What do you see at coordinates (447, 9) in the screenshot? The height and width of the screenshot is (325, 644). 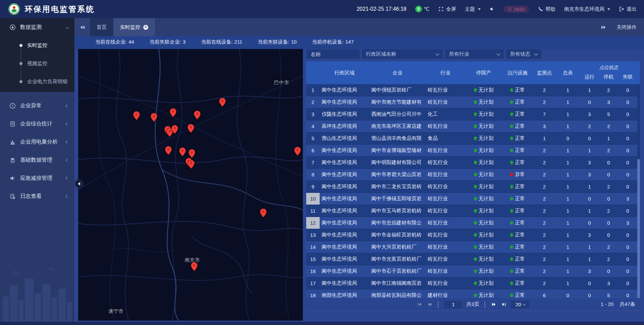 I see `fullscreen-button: 全屏` at bounding box center [447, 9].